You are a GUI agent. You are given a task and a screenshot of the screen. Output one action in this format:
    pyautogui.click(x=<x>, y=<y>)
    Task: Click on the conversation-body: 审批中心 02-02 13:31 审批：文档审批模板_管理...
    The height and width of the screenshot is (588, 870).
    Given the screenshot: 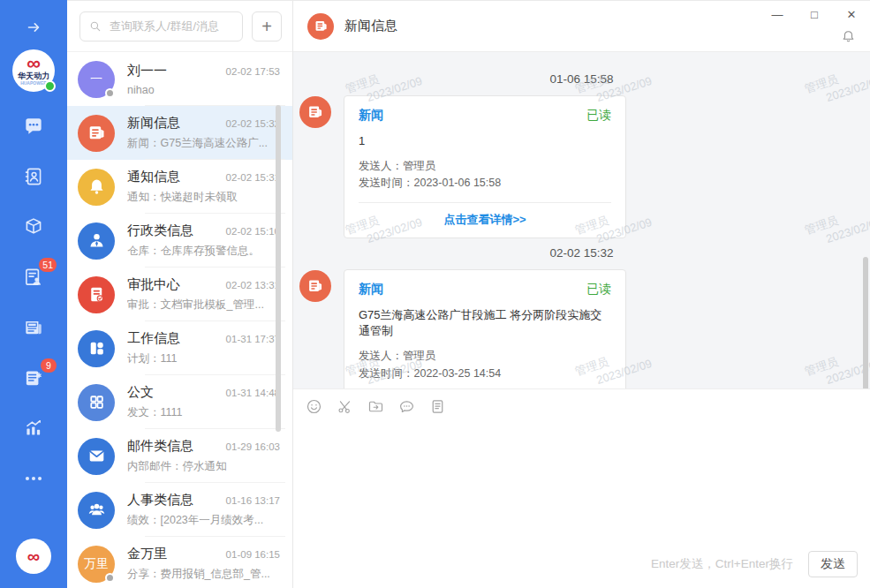 What is the action you would take?
    pyautogui.click(x=203, y=295)
    